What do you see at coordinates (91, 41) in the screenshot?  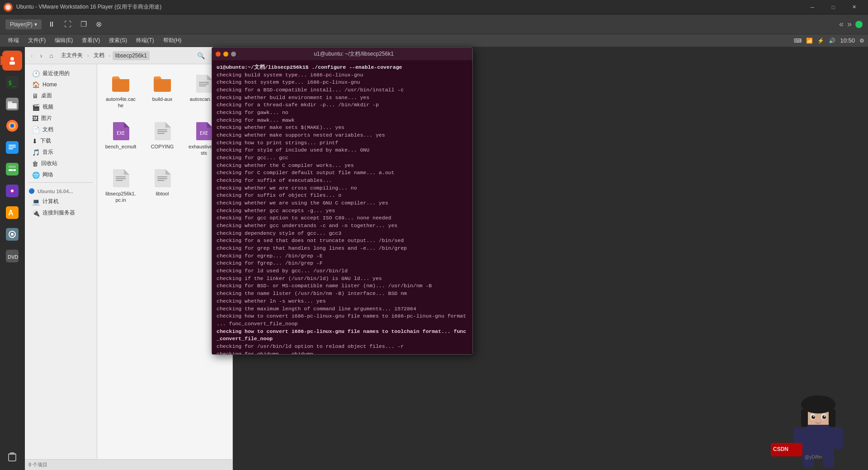 I see `menu-view: 查看(V)` at bounding box center [91, 41].